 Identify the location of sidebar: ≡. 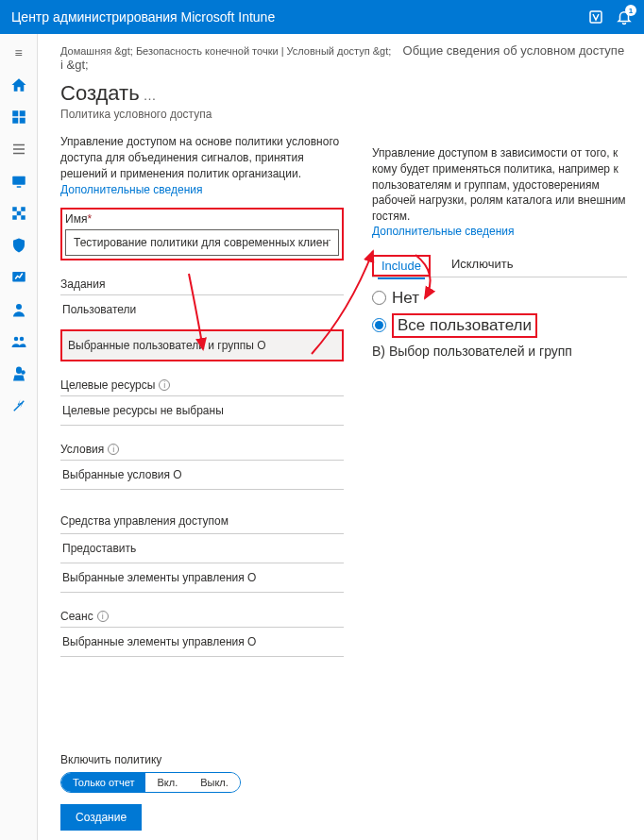
(19, 437).